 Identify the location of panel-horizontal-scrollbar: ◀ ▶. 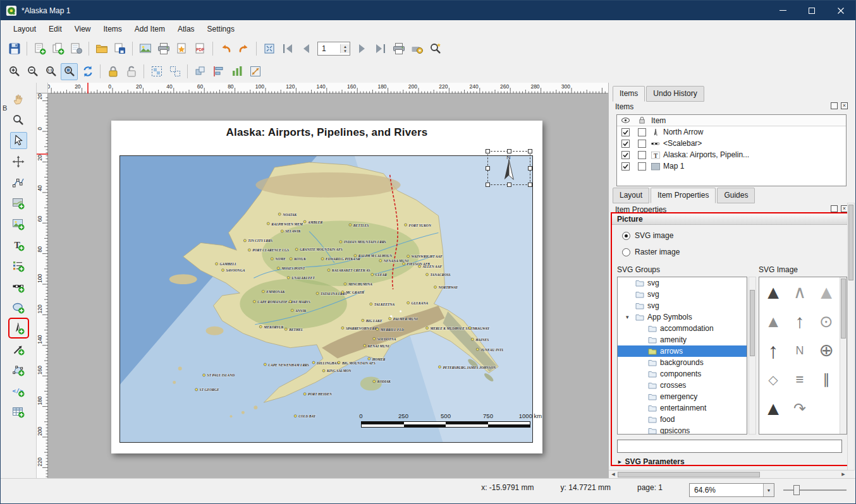
(728, 474).